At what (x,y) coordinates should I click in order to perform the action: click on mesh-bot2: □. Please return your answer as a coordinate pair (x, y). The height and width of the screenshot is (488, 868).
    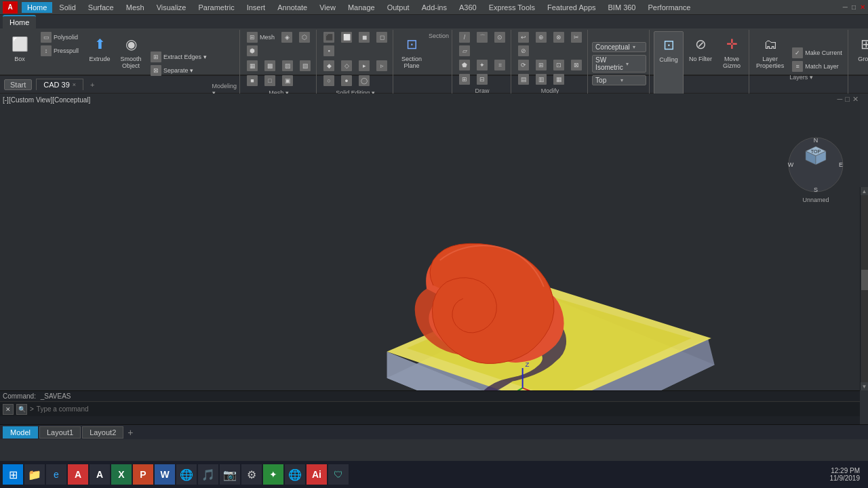
    Looking at the image, I should click on (270, 81).